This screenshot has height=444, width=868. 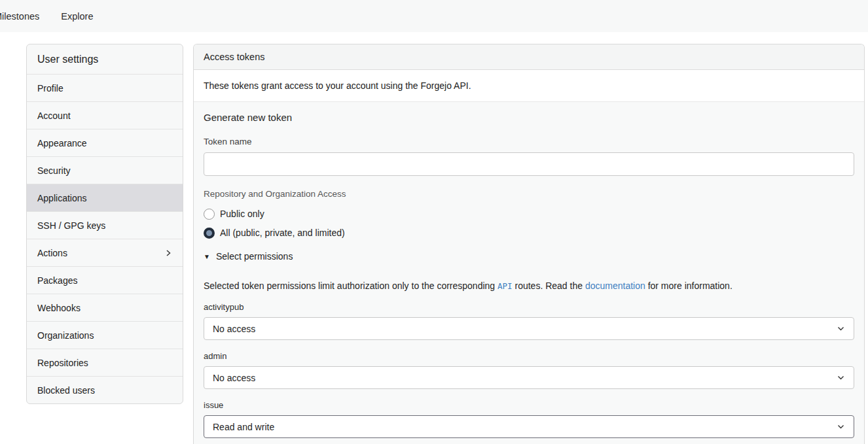 I want to click on sidebar-item-packages: Packages, so click(x=105, y=280).